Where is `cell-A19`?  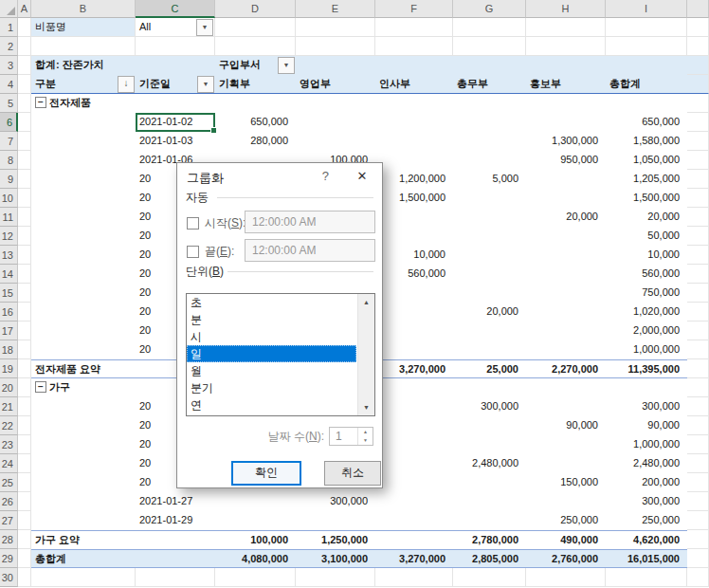 cell-A19 is located at coordinates (25, 369).